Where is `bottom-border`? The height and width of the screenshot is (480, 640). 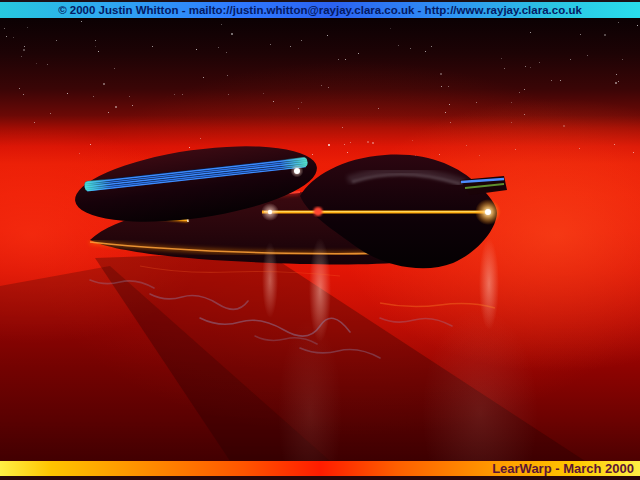 bottom-border is located at coordinates (320, 478).